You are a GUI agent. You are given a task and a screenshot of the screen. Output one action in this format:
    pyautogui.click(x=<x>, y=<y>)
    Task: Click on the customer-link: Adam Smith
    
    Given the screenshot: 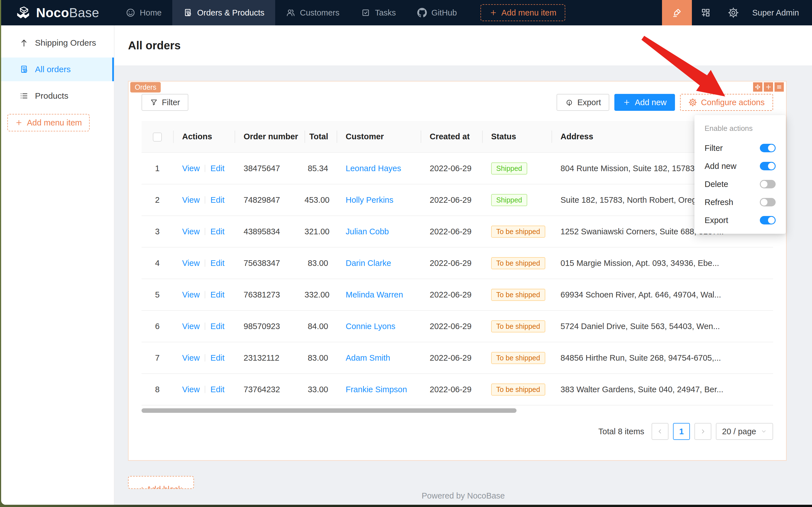 What is the action you would take?
    pyautogui.click(x=368, y=358)
    